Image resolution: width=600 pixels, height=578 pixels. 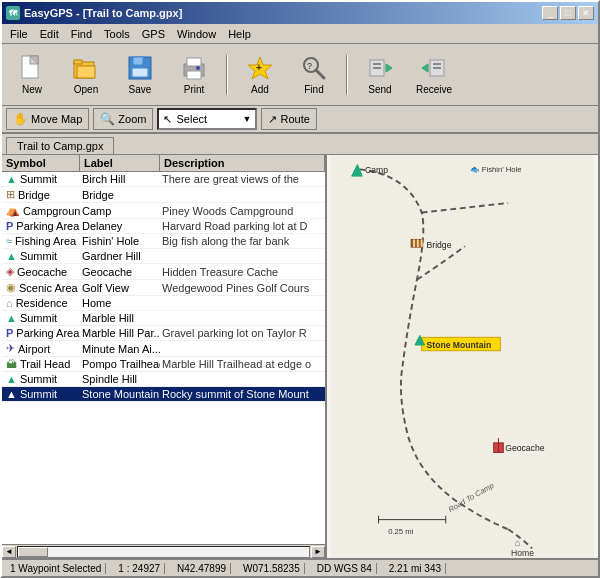 I want to click on horizontal-scrollbar: ◄ ►, so click(x=164, y=551).